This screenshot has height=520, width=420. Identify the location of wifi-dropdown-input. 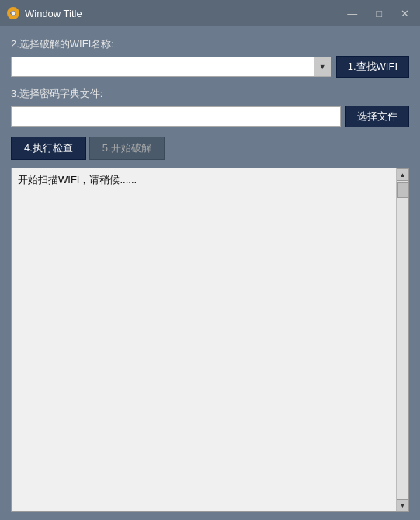
(163, 67).